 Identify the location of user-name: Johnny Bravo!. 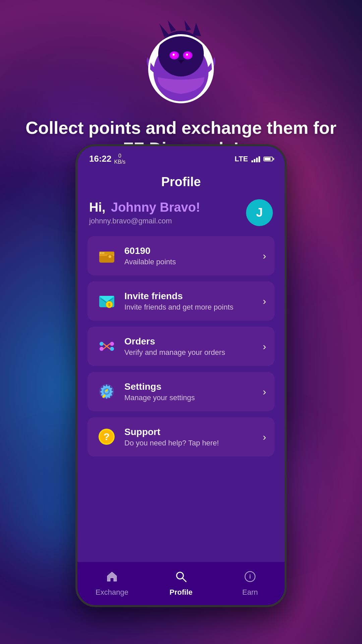
(156, 207).